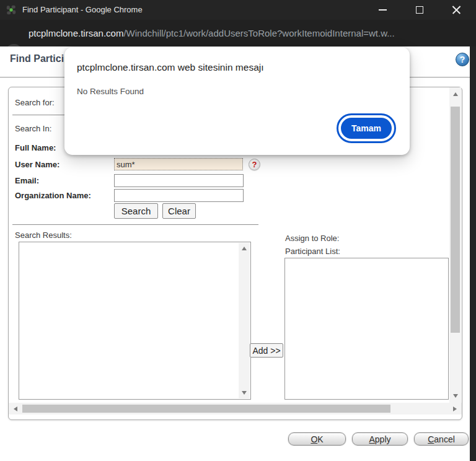  What do you see at coordinates (37, 165) in the screenshot?
I see `user-name-label: User Name:` at bounding box center [37, 165].